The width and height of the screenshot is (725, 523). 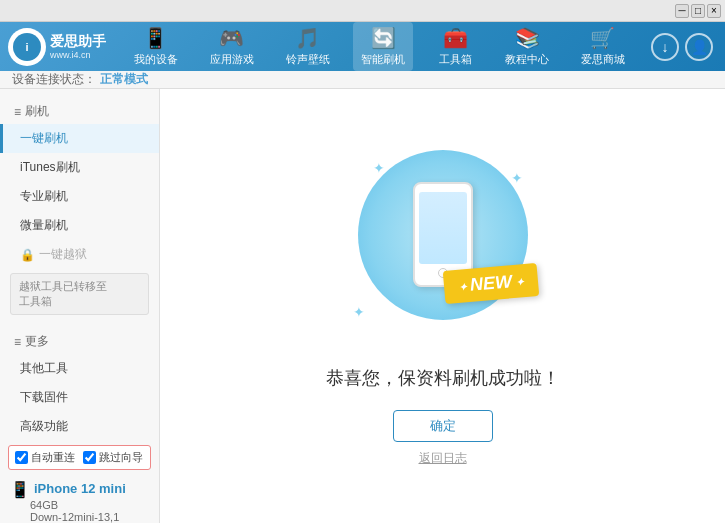 What do you see at coordinates (80, 505) in the screenshot?
I see `device-storage: 64GB` at bounding box center [80, 505].